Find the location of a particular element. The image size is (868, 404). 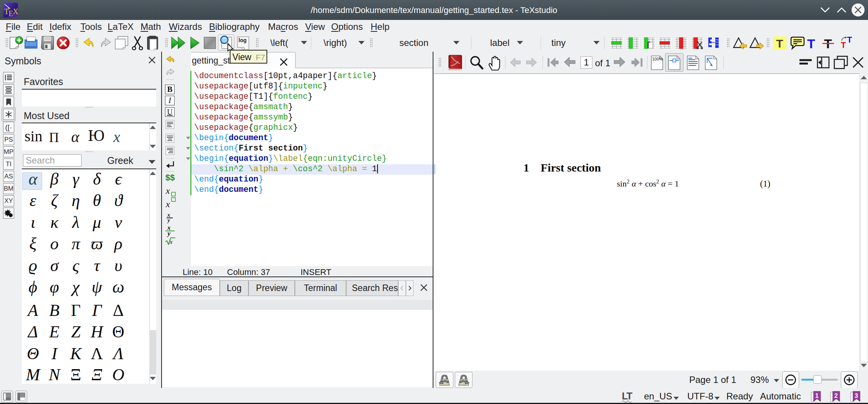

svg-text: 2 is located at coordinates (836, 396).